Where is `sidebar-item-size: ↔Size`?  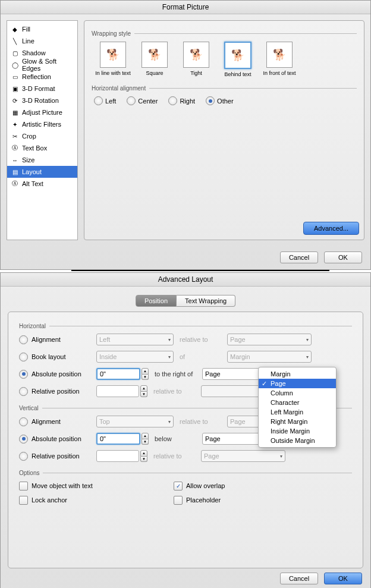
sidebar-item-size: ↔Size is located at coordinates (42, 160).